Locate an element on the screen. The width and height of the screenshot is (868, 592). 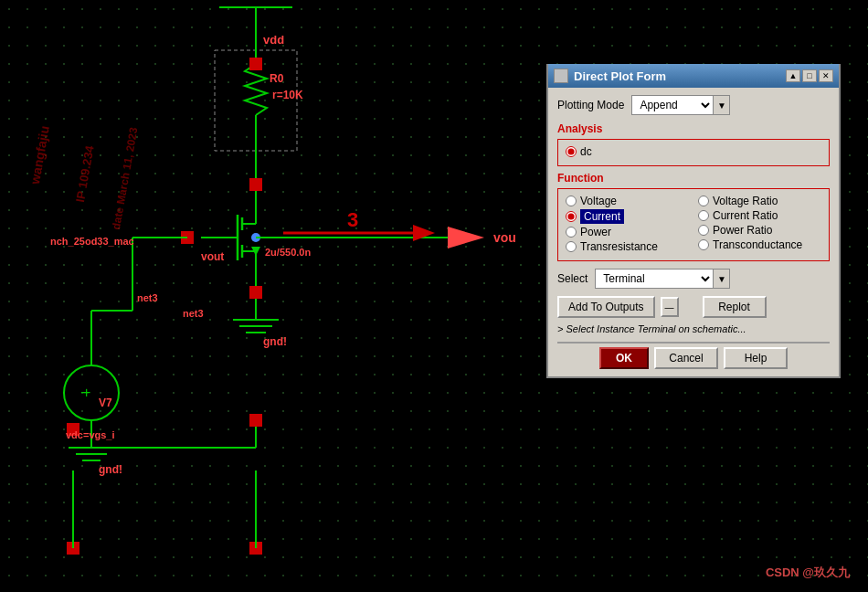
plotting-mode-label: Plotting Mode is located at coordinates (590, 105).